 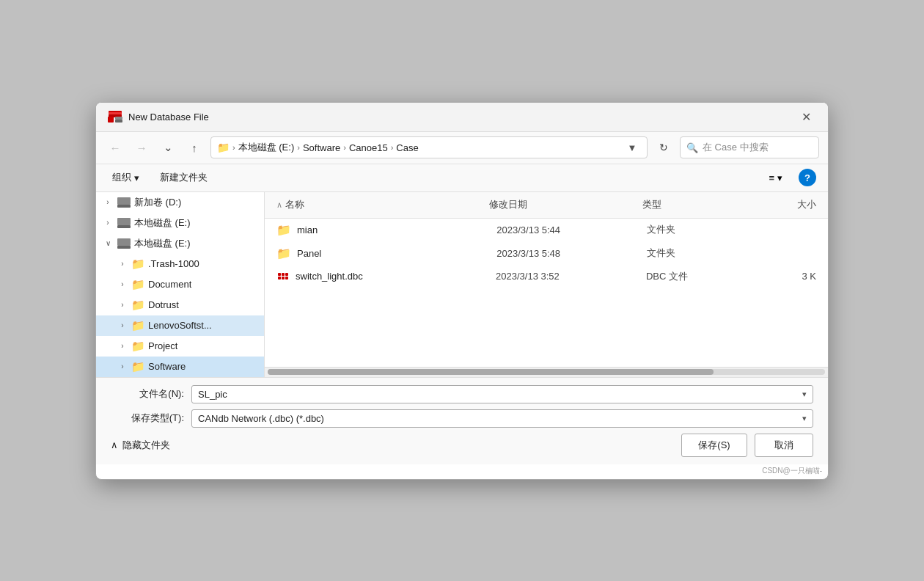 I want to click on table-row: switch_light.dbc 2023/3/13 3:52 DBC 文件 3…, so click(x=546, y=277).